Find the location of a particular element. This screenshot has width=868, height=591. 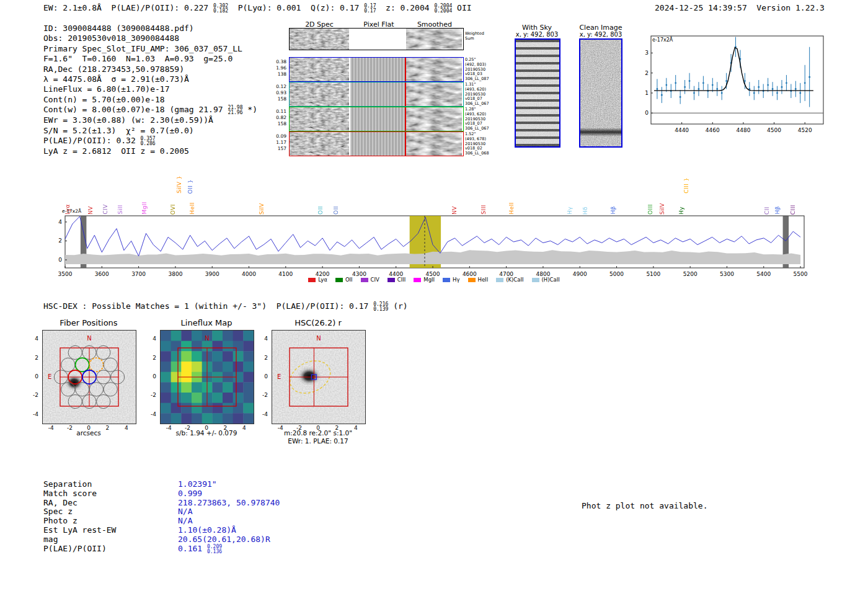

info-line: EWr = 3.30(±0.88) (w: 2.30(±0.59))Å is located at coordinates (150, 120).